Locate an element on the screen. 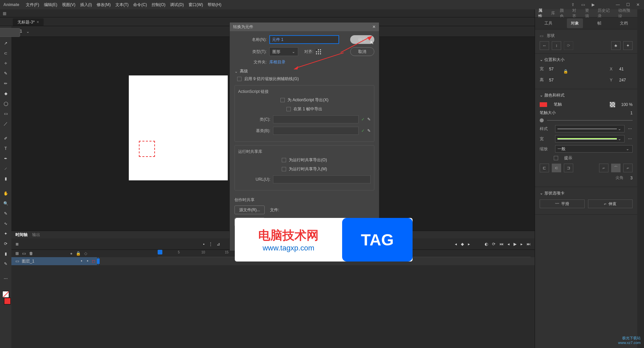 This screenshot has height=348, width=644. join-round-icon: ⌒ is located at coordinates (616, 168).